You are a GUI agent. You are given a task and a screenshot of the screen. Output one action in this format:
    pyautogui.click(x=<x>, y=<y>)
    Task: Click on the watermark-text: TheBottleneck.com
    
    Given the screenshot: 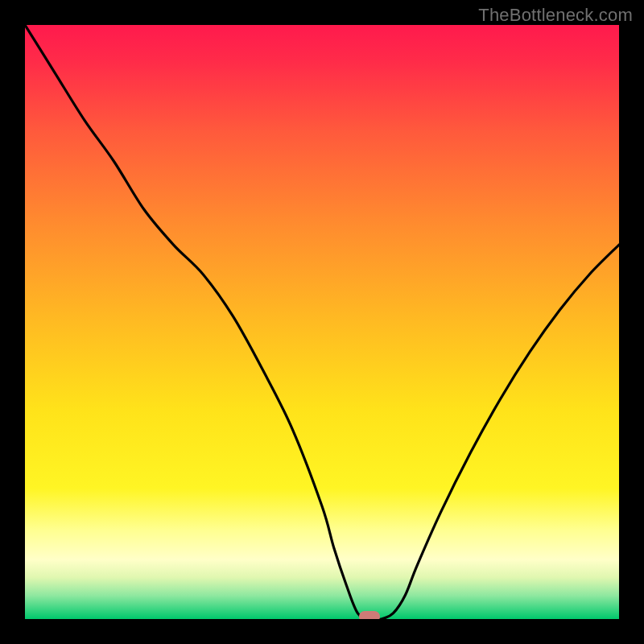 What is the action you would take?
    pyautogui.click(x=555, y=15)
    